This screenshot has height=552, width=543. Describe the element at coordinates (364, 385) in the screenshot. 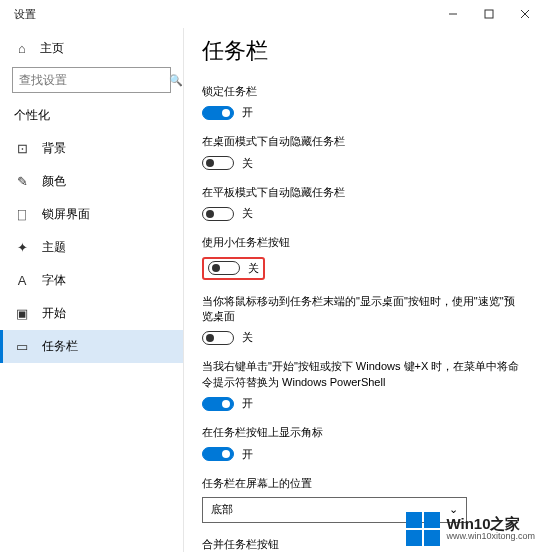

I see `setting-powershell: 当我右键单击"开始"按钮或按下 Windows 键+X 时，在菜单中将命令提示符…` at that location.